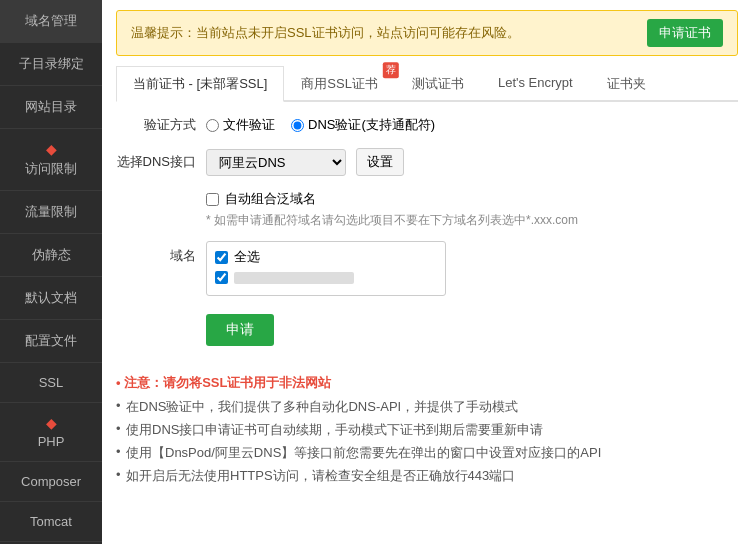 Image resolution: width=752 pixels, height=544 pixels. What do you see at coordinates (52, 382) in the screenshot?
I see `sidebar-item-label: SSL` at bounding box center [52, 382].